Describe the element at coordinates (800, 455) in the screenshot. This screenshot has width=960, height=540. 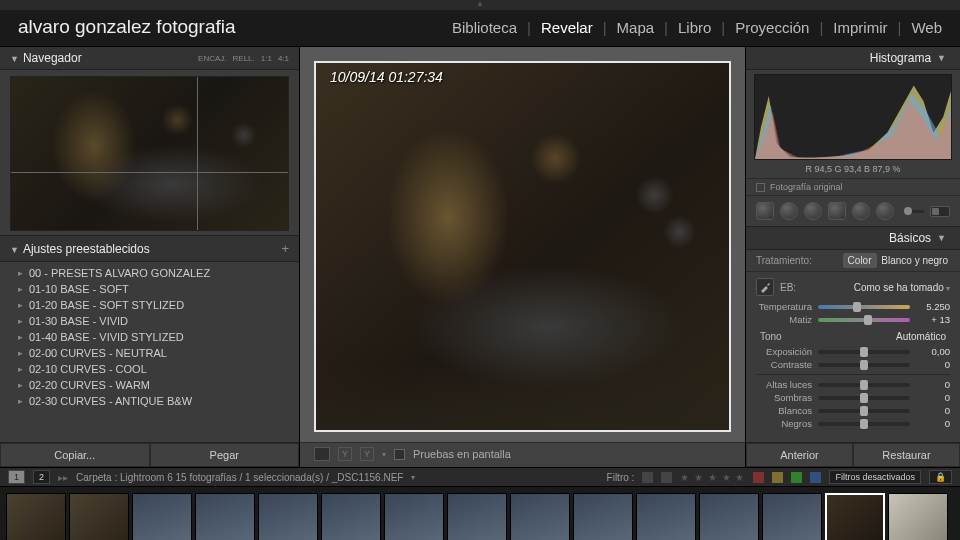
I see `previous-button: Anterior` at that location.